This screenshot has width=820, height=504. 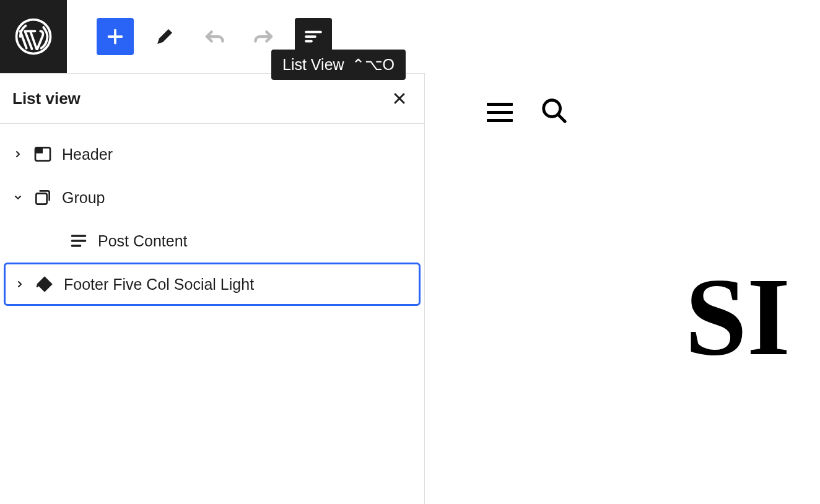 What do you see at coordinates (212, 198) in the screenshot?
I see `tree-item-group: Group` at bounding box center [212, 198].